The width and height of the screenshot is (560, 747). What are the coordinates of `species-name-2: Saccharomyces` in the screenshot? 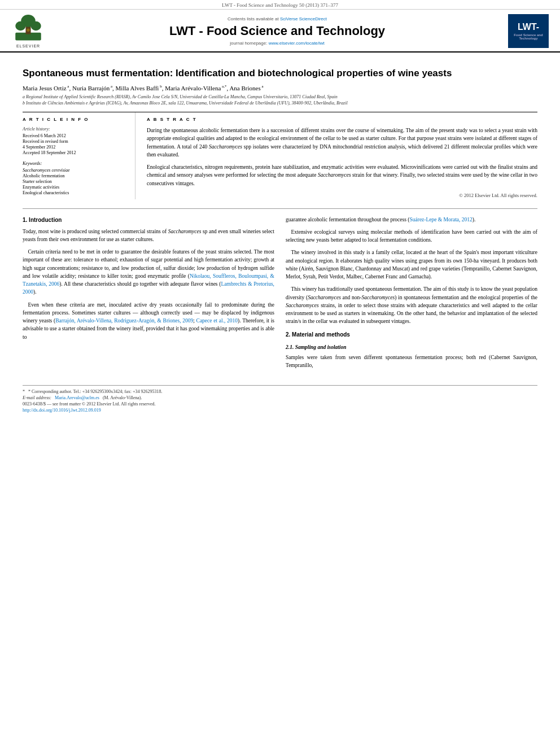 It's located at (334, 175).